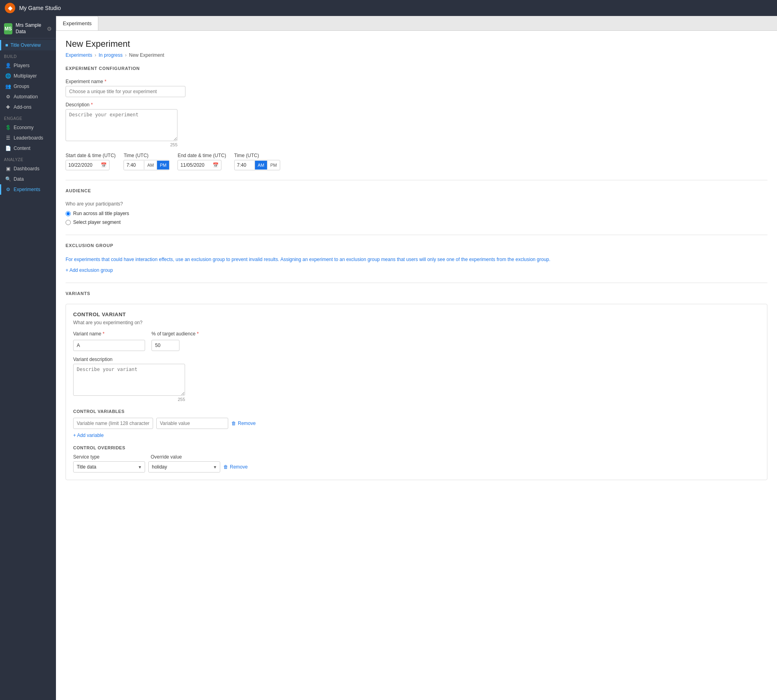  I want to click on end-pm-button: PM, so click(273, 165).